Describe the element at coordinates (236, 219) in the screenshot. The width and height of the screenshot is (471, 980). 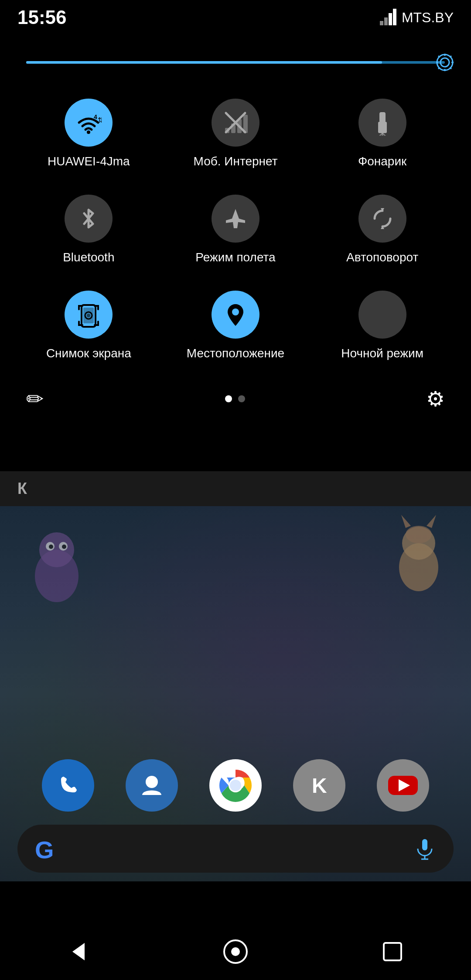
I see `airplane-icon` at that location.